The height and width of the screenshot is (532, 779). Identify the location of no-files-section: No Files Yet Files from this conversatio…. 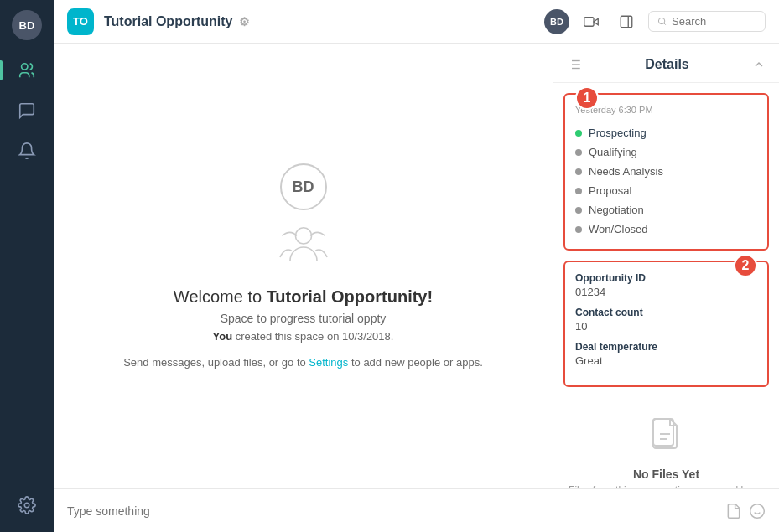
(666, 442).